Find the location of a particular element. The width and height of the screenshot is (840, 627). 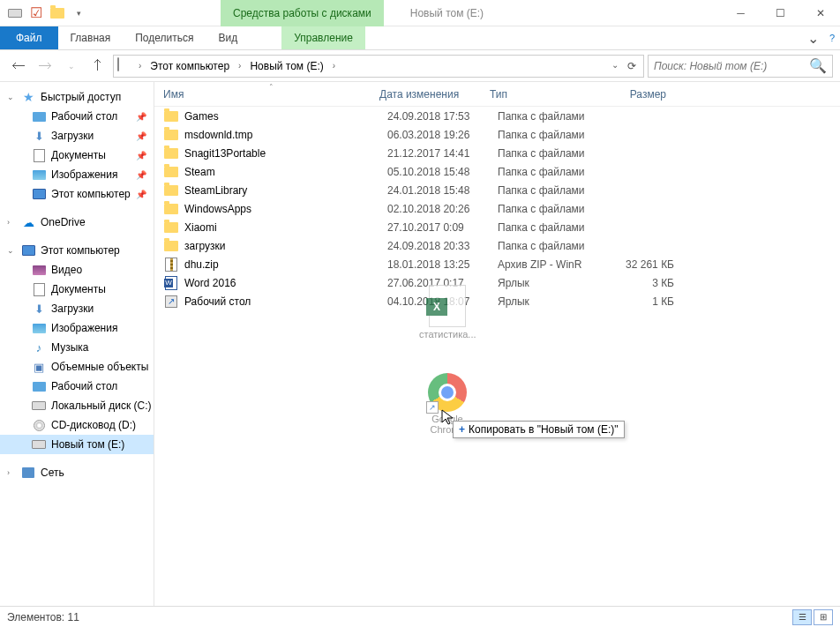

shortcut-arrow-icon: ↗ is located at coordinates (432, 407).